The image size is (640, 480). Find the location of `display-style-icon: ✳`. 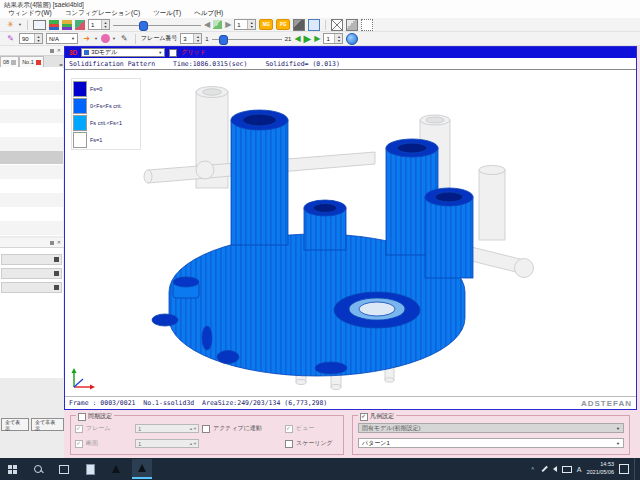

display-style-icon: ✳ is located at coordinates (10, 24).